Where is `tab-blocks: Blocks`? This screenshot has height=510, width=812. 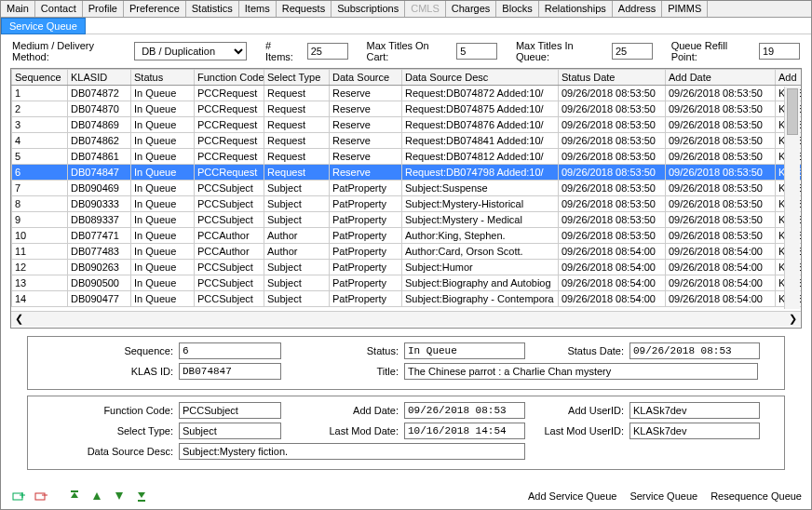
tab-blocks: Blocks is located at coordinates (518, 9).